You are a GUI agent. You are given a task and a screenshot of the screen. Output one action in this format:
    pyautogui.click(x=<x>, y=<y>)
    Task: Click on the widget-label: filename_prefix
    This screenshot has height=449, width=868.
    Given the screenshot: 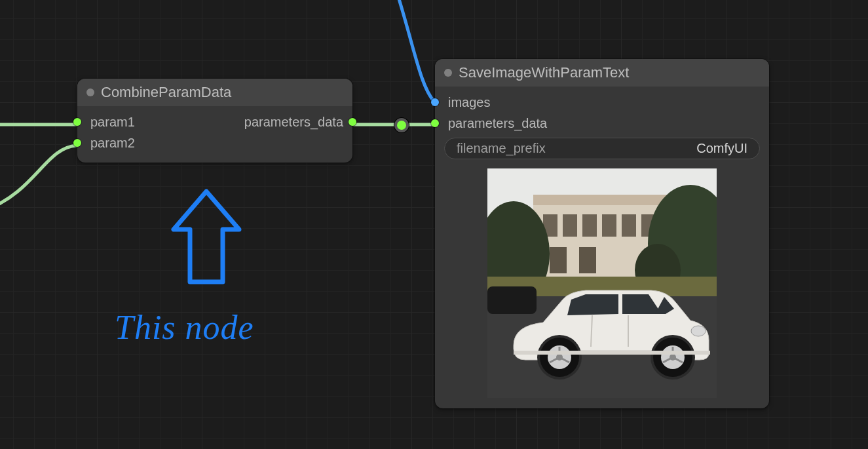 What is the action you would take?
    pyautogui.click(x=501, y=148)
    